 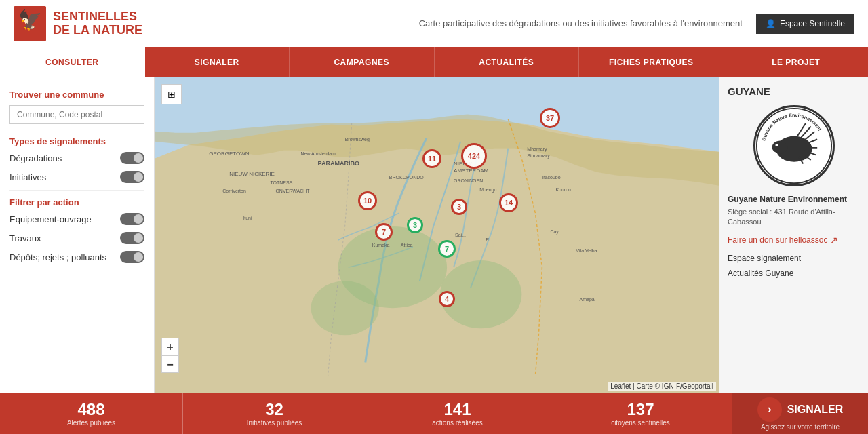 I want to click on svg-text: Corriverton, so click(x=235, y=191).